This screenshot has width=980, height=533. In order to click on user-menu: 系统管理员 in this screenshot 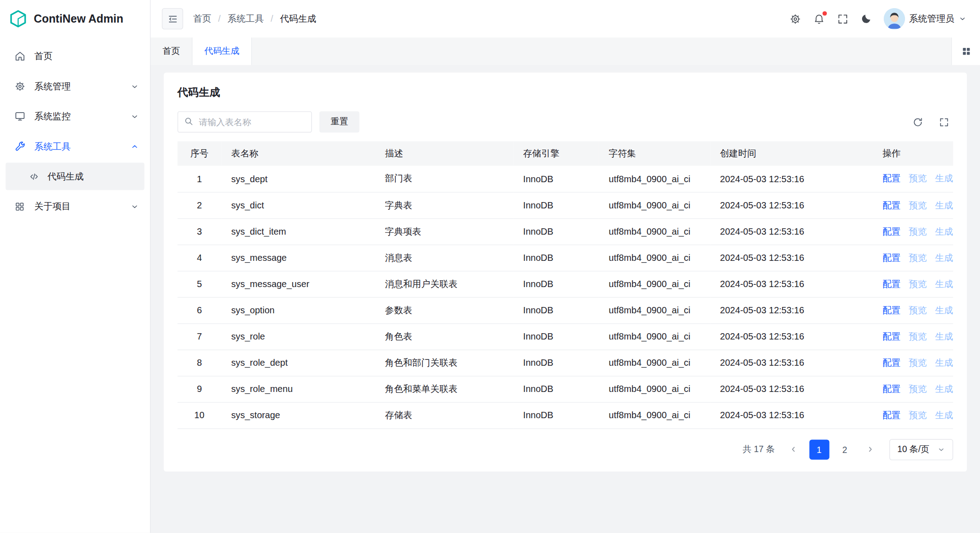, I will do `click(924, 19)`.